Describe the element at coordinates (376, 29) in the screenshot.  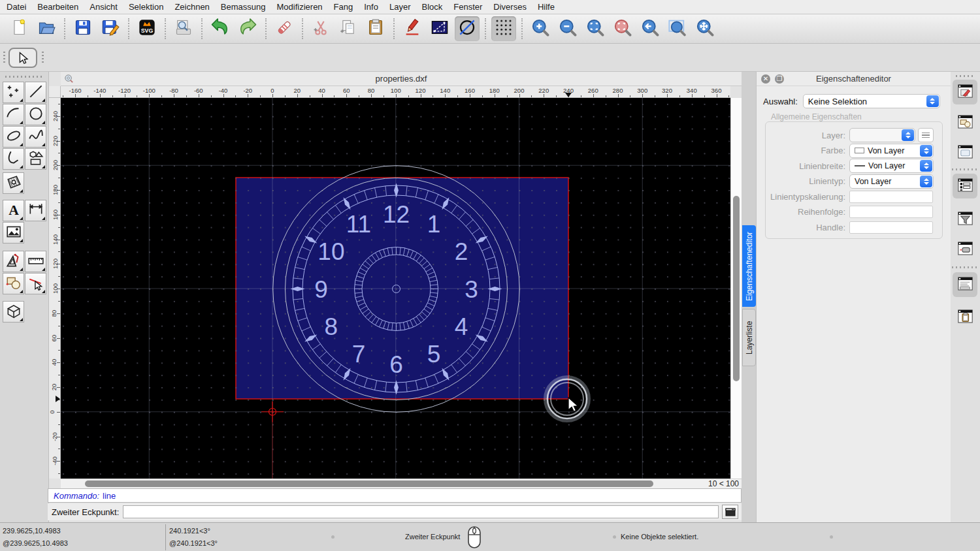
I see `paste-button` at that location.